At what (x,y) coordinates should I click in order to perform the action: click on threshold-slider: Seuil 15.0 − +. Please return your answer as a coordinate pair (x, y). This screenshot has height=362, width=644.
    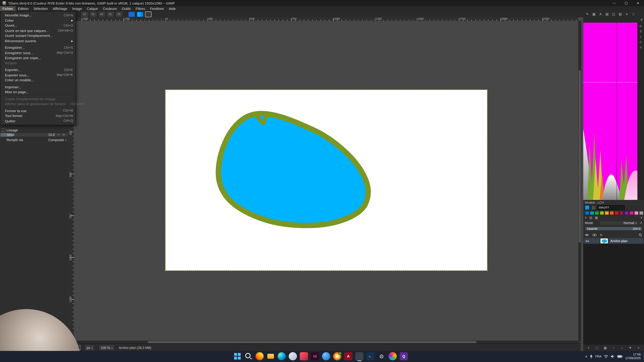
    Looking at the image, I should click on (34, 135).